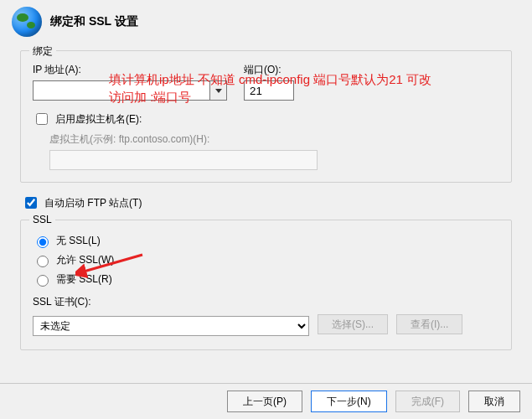 Image resolution: width=532 pixels, height=419 pixels. What do you see at coordinates (353, 324) in the screenshot?
I see `select-cert-button: 选择(S)...` at bounding box center [353, 324].